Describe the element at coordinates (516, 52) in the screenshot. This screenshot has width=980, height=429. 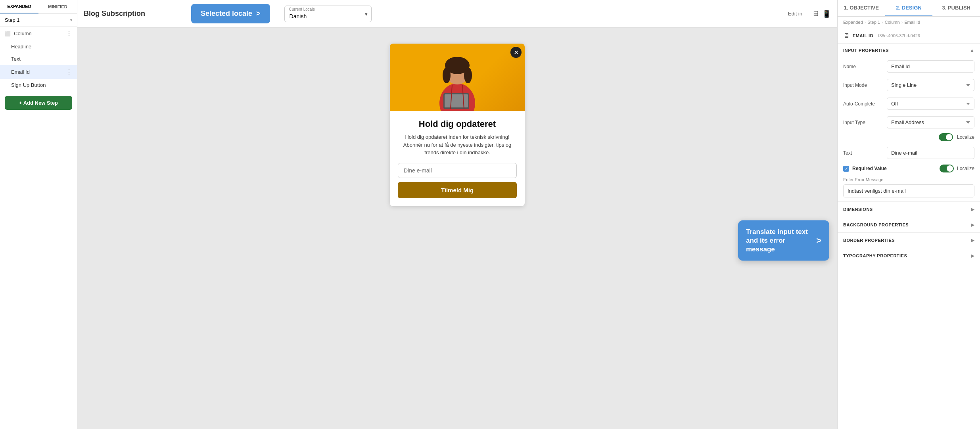
I see `close-button: ✕` at that location.